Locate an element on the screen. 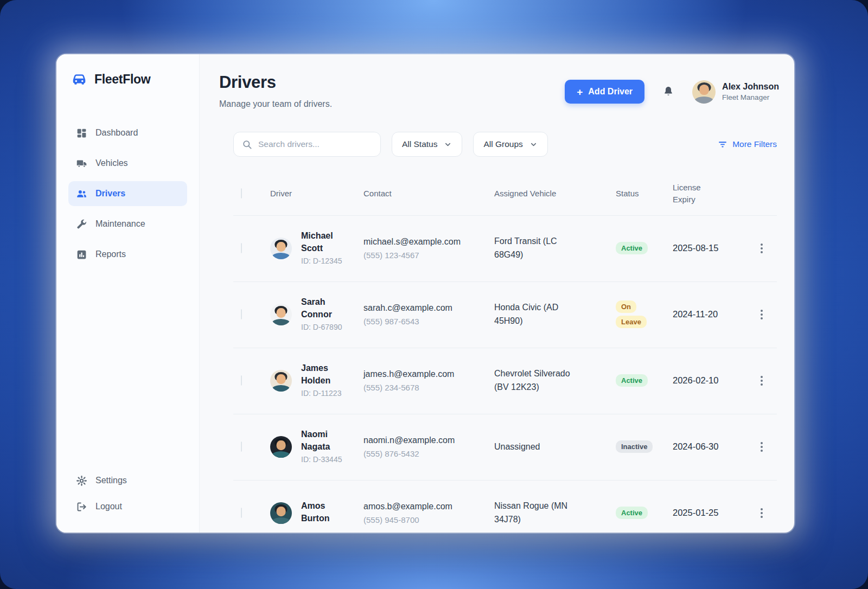 Image resolution: width=868 pixels, height=589 pixels. filters-bar: All Status All Groups is located at coordinates (505, 144).